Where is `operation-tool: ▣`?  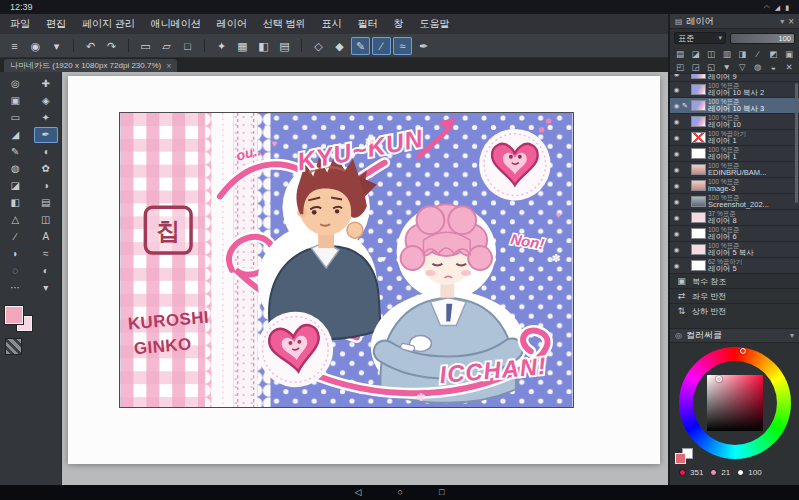 operation-tool: ▣ is located at coordinates (15, 101).